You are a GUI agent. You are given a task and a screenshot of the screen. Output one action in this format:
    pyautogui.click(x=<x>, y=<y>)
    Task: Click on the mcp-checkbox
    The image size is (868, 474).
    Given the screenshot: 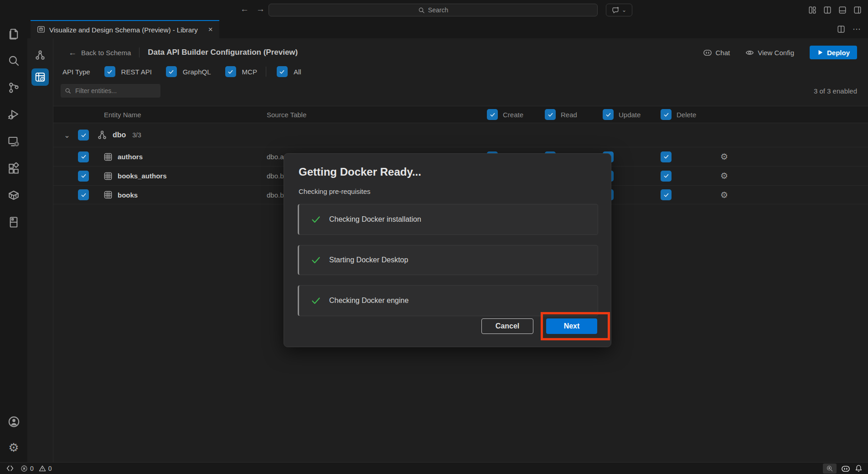 What is the action you would take?
    pyautogui.click(x=231, y=72)
    